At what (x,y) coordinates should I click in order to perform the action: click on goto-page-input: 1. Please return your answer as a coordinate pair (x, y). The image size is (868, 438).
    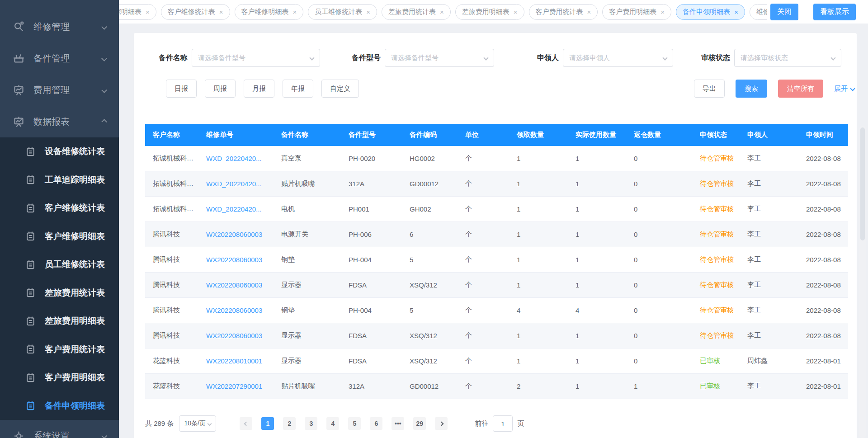
    Looking at the image, I should click on (503, 424).